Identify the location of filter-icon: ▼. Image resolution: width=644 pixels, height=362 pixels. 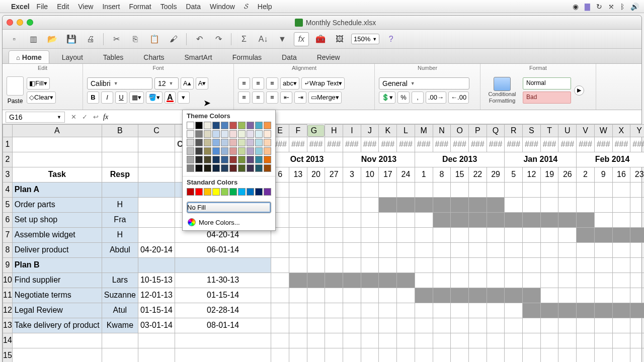
(282, 39).